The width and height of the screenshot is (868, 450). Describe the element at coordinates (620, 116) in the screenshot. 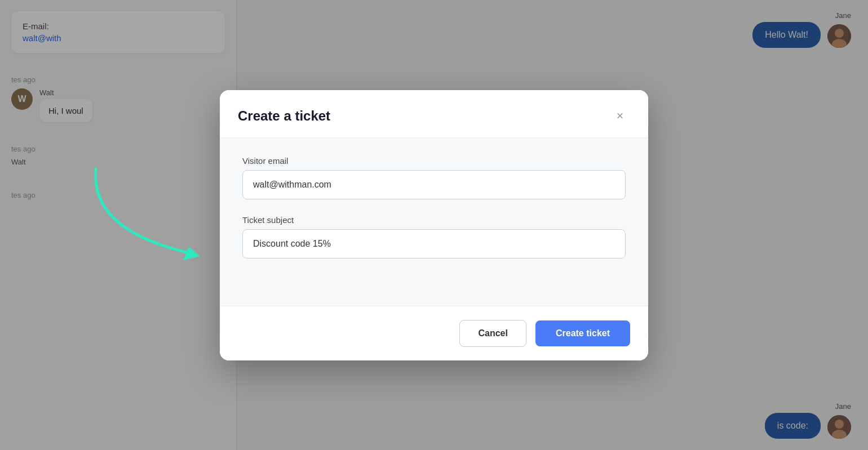

I see `modal-close-button: ×` at that location.